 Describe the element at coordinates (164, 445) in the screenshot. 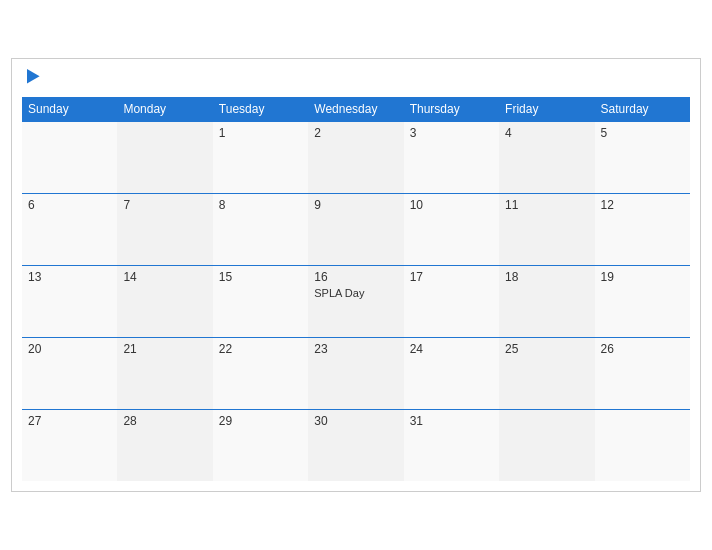

I see `calendar-day-cell: 28` at that location.